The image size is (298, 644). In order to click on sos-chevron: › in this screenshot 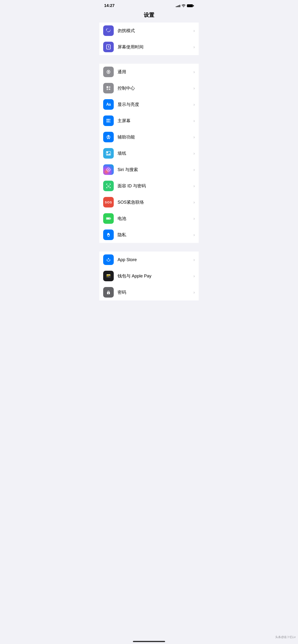, I will do `click(194, 202)`.